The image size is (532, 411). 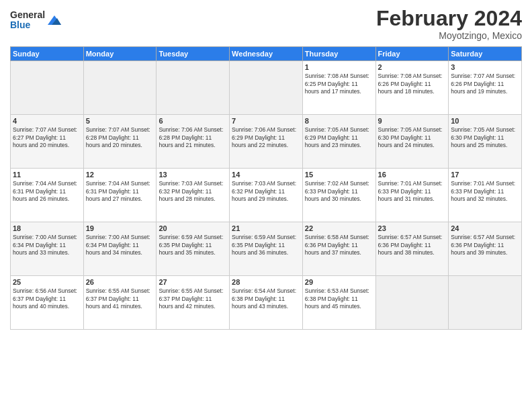 I want to click on day-number: 17, so click(x=485, y=175).